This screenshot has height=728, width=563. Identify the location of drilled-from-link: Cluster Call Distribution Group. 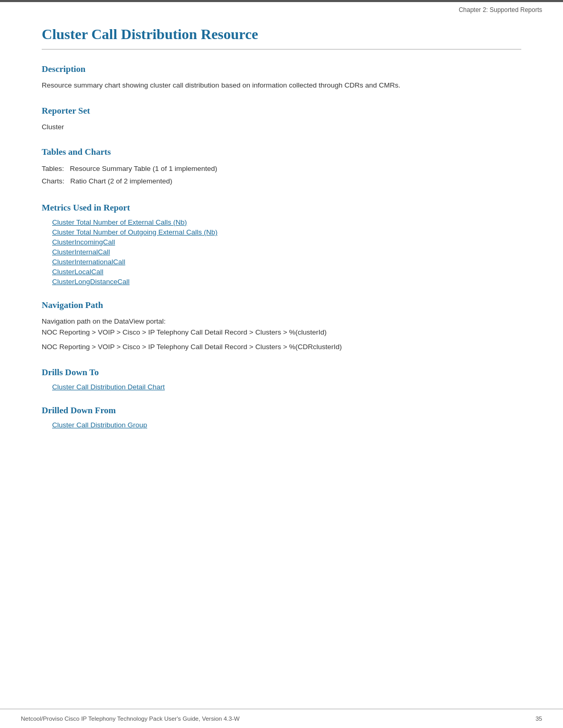
(287, 425).